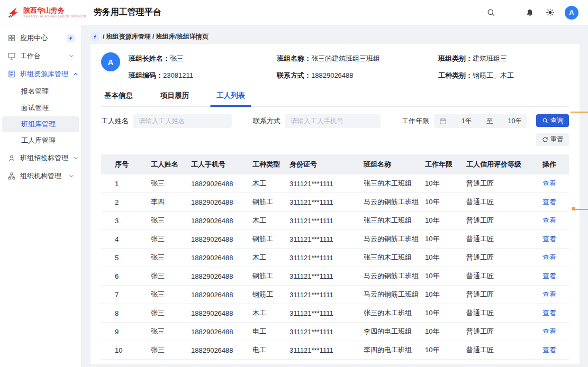 The image size is (588, 367). Describe the element at coordinates (335, 295) in the screenshot. I see `table-row: 7张三18829026488钢筋工311121***1111马云的钢筋工班组10…` at that location.